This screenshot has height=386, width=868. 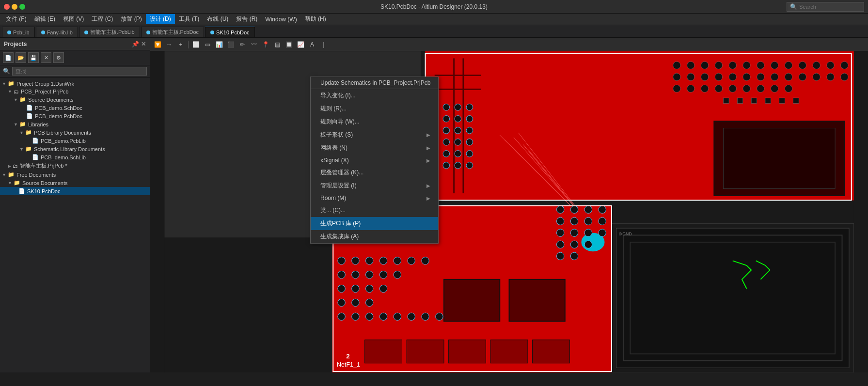 I want to click on folder-icon: 📁, so click(x=23, y=100).